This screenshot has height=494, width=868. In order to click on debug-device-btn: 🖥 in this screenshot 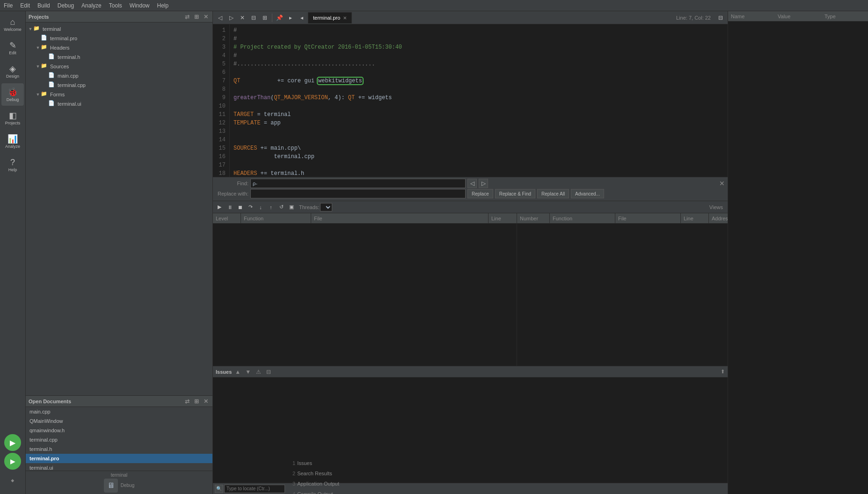, I will do `click(111, 486)`.